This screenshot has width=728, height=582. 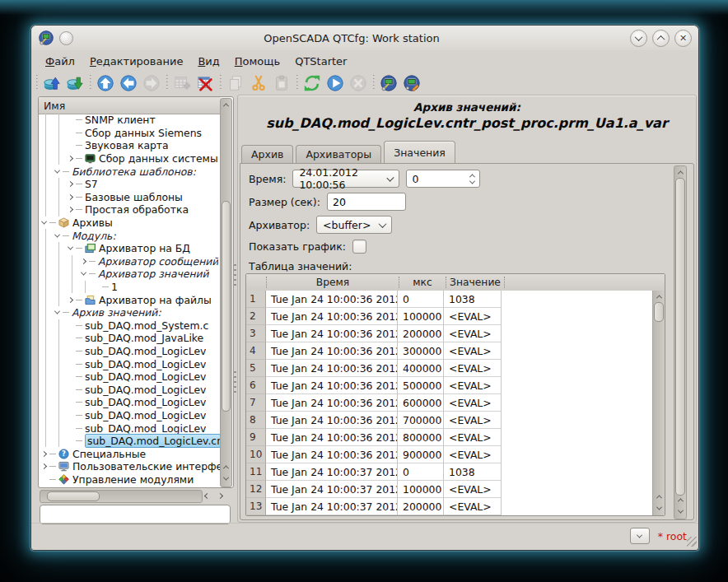 What do you see at coordinates (256, 454) in the screenshot?
I see `row-number: 10` at bounding box center [256, 454].